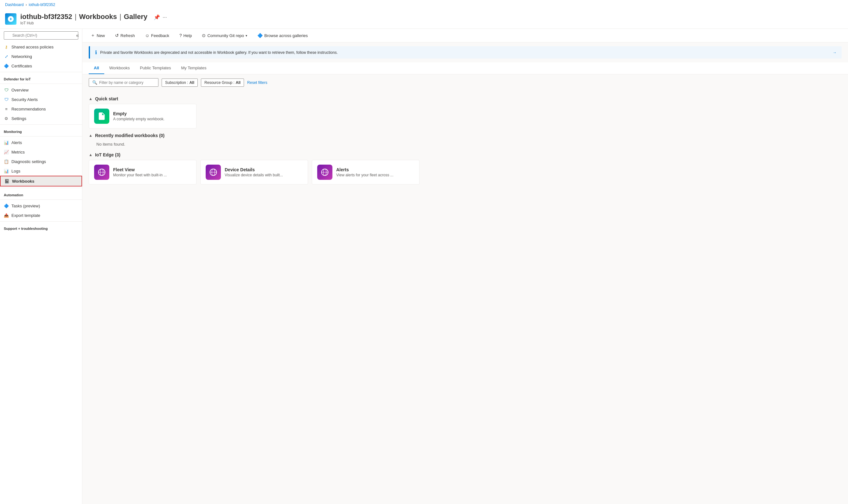 This screenshot has height=504, width=848. Describe the element at coordinates (120, 68) in the screenshot. I see `tab-workbooks: Workbooks` at that location.